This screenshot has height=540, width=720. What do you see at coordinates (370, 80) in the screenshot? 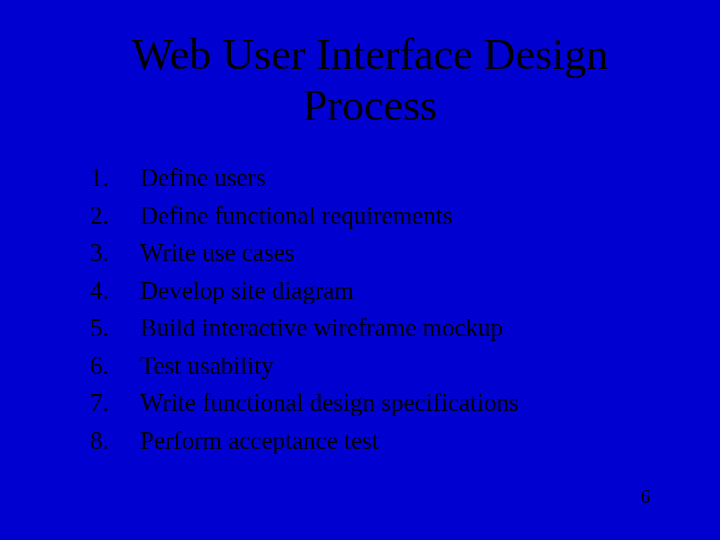
I see `slide-title: Web User Interface Design Process` at bounding box center [370, 80].